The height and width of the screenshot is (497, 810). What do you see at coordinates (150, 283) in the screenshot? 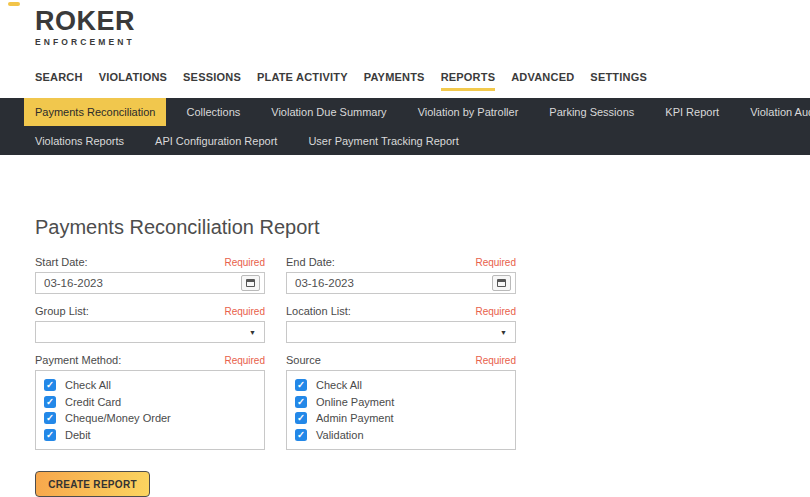
I see `start-date-input: 03-16-2023` at bounding box center [150, 283].